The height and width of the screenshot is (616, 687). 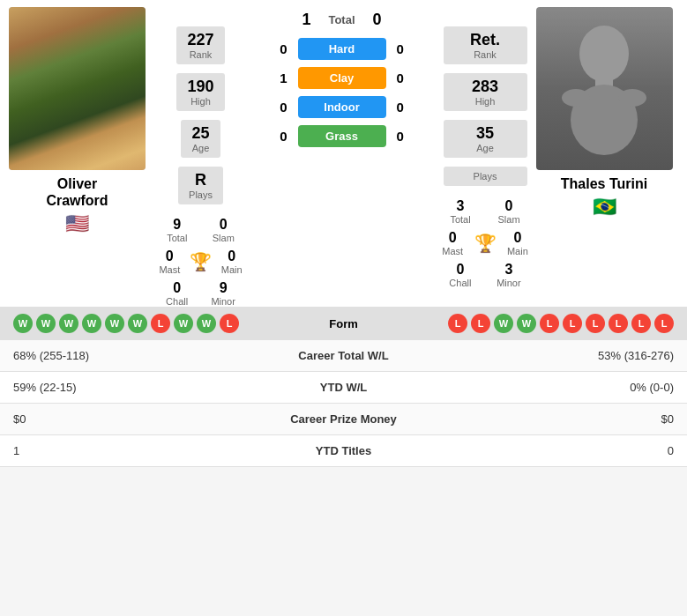 I want to click on left-age-block: 25 Age, so click(x=200, y=139).